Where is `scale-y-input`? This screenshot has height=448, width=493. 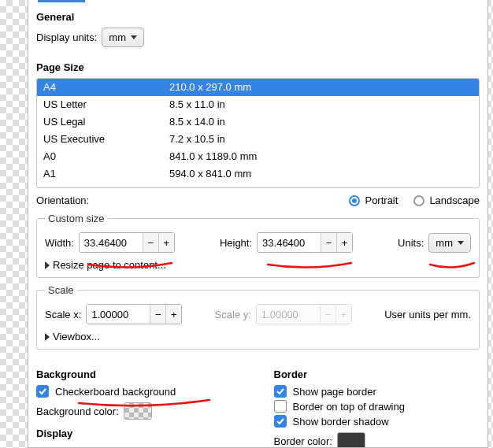 scale-y-input is located at coordinates (288, 314).